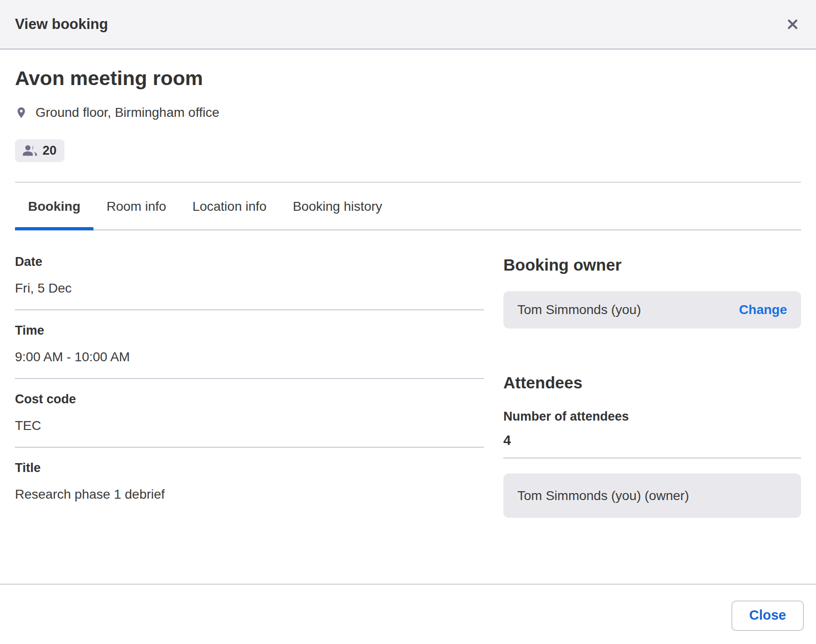  What do you see at coordinates (408, 614) in the screenshot?
I see `dialog-footer: Close` at bounding box center [408, 614].